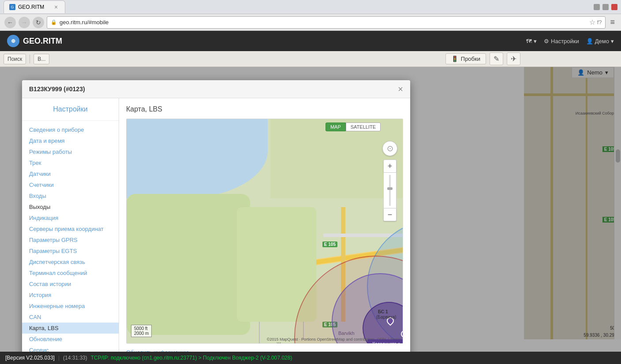 The image size is (621, 364). I want to click on marker-bs1: БС 1 (Барвиха), so click(390, 321).